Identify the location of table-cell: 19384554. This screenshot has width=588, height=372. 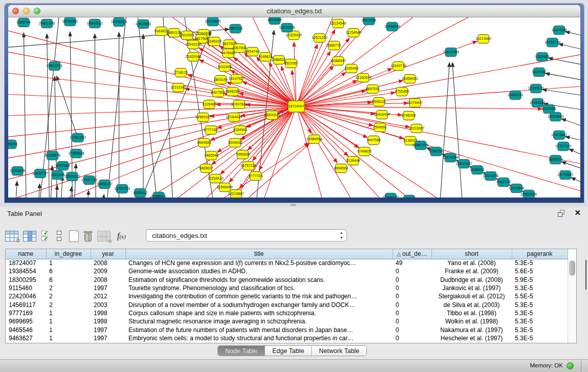
(26, 271).